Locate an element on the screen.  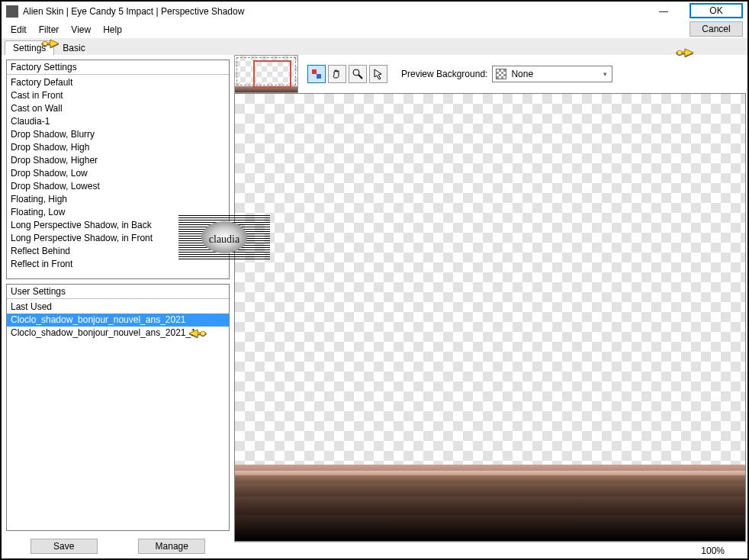
menu-filter: Filter is located at coordinates (49, 30).